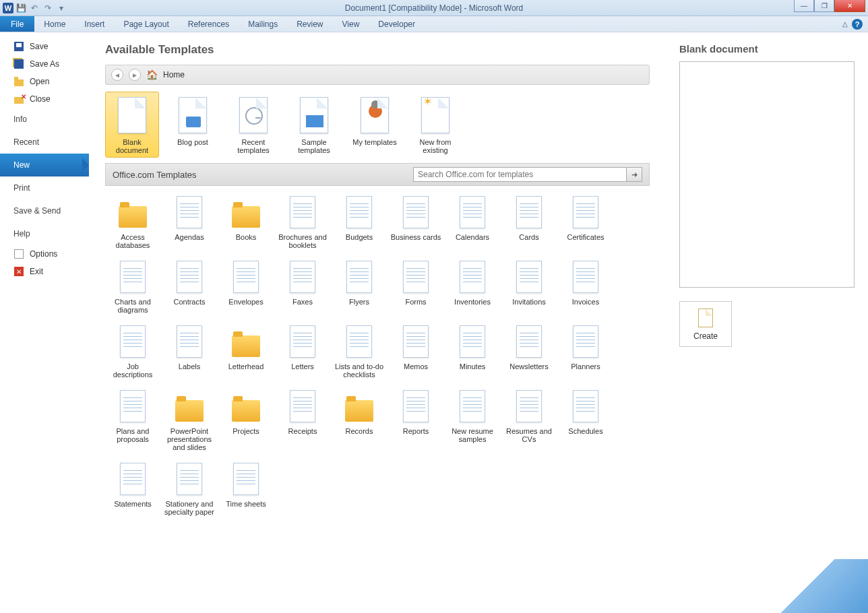 Image resolution: width=868 pixels, height=613 pixels. I want to click on sidebar-print: Print, so click(44, 188).